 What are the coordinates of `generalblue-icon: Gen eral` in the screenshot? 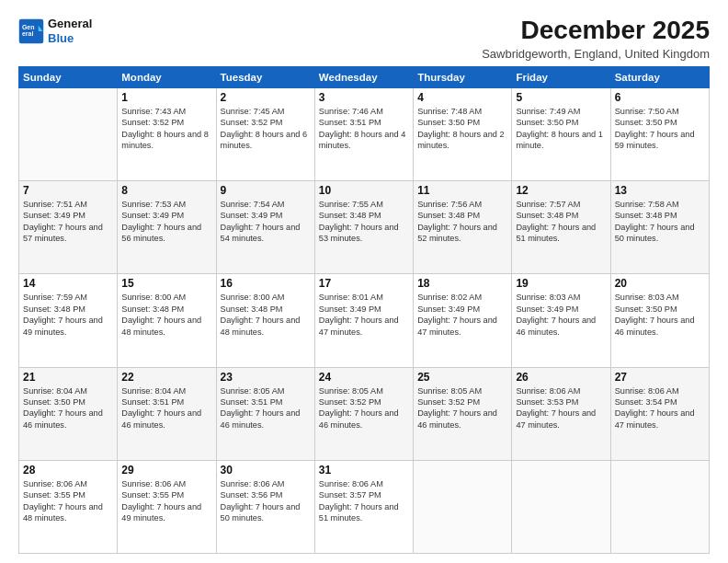 It's located at (31, 31).